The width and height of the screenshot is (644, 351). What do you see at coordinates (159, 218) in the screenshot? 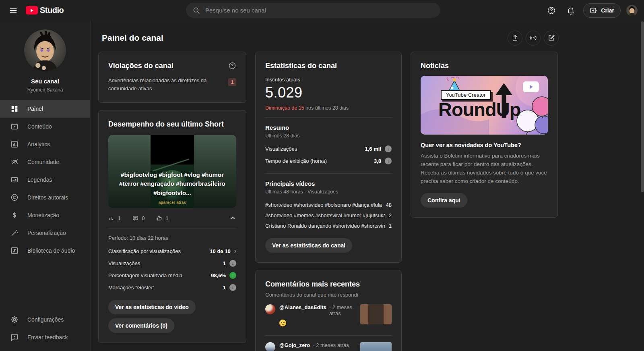
I see `likes-count-icon` at bounding box center [159, 218].